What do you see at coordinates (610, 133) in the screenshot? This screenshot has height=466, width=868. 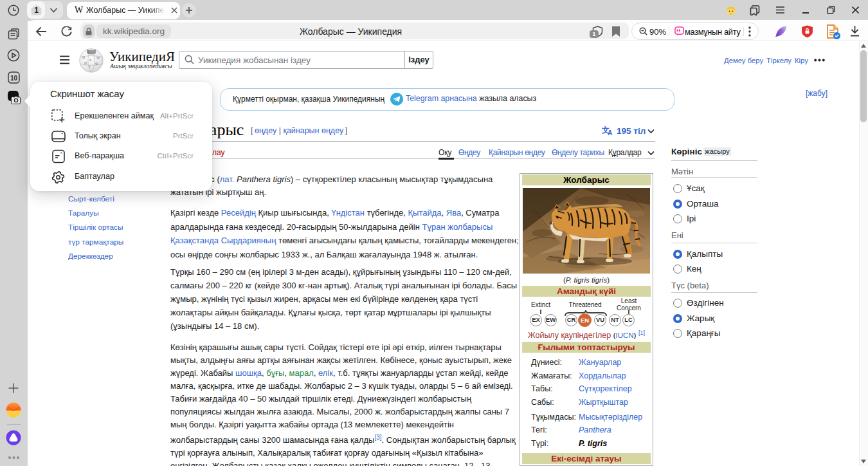 I see `svg-text: A` at bounding box center [610, 133].